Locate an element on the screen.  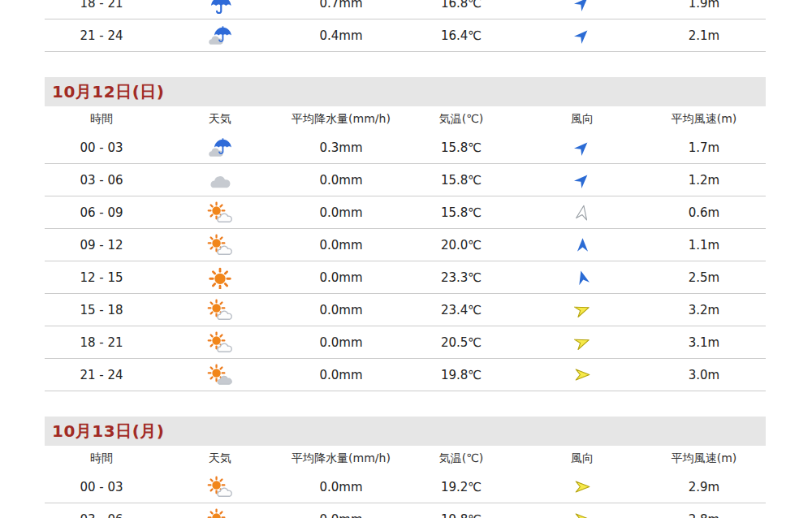
wind-speed-value: 3.2m is located at coordinates (704, 310).